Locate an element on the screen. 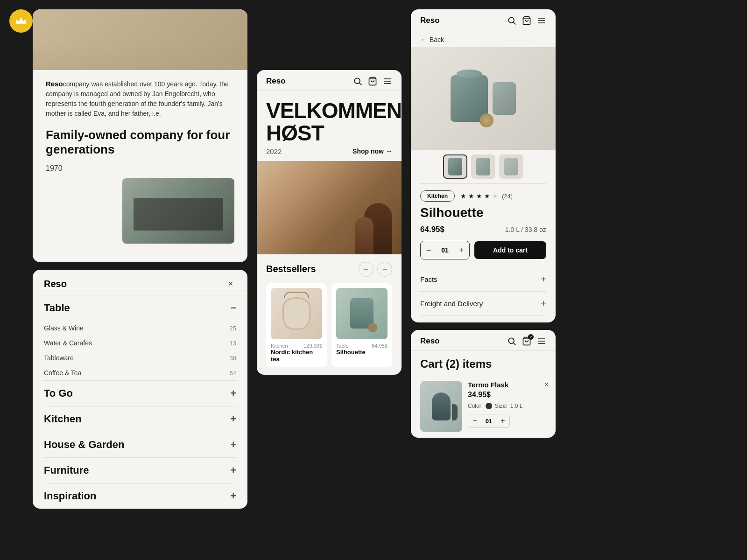  menu-icon is located at coordinates (388, 81).